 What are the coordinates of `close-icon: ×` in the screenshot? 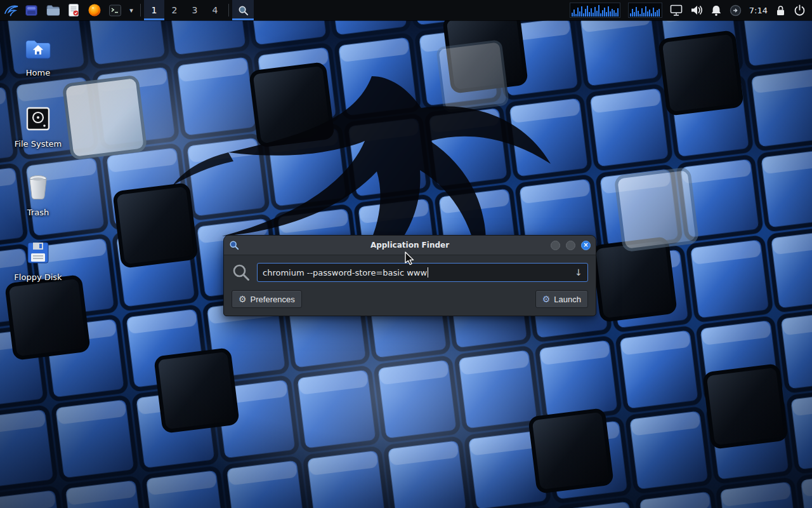 It's located at (586, 245).